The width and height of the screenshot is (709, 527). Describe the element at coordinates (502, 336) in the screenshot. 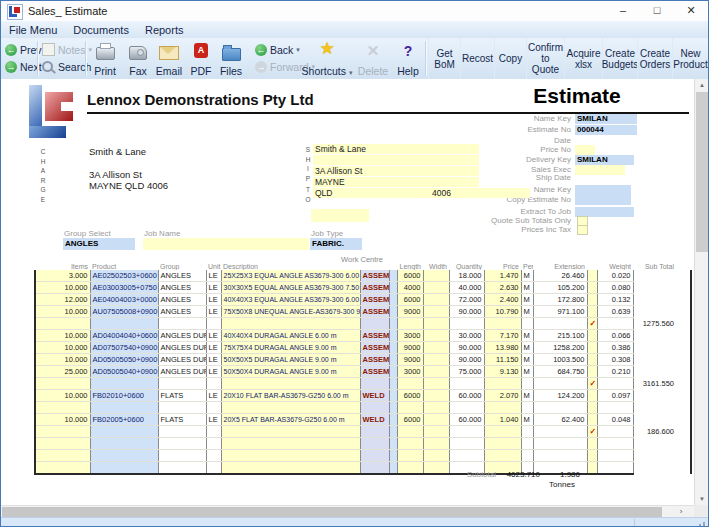

I see `cell-price: 7.170` at that location.